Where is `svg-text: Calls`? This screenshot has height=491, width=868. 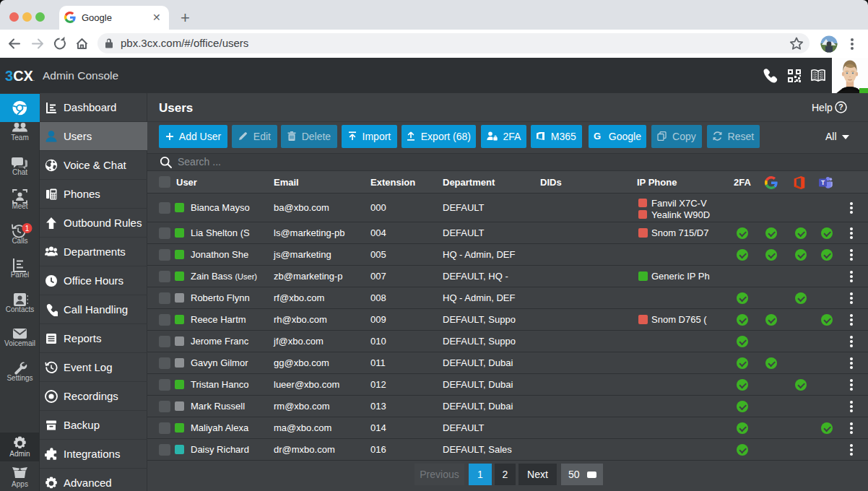
svg-text: Calls is located at coordinates (19, 241).